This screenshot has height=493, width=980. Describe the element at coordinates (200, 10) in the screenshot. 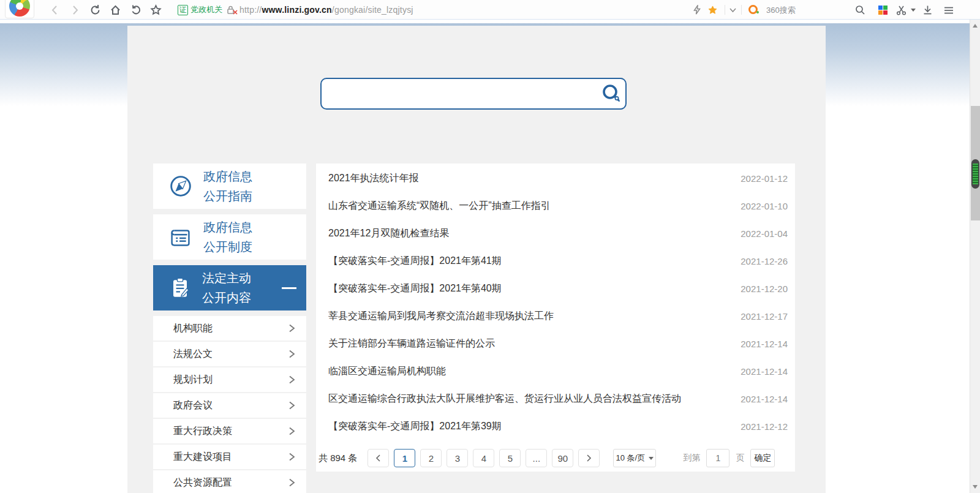

I see `site-cert-badge: 证 党政机关` at that location.